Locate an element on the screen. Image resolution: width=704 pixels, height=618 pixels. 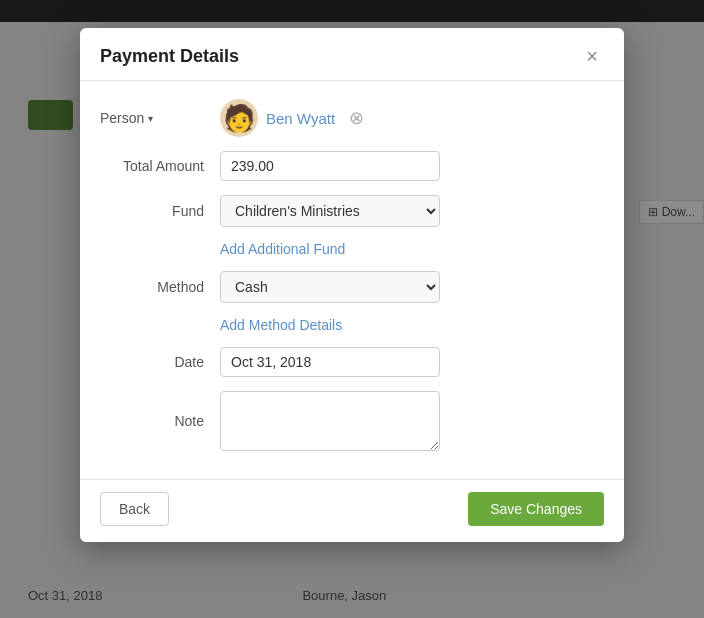
modal-footer: Back Save Changes is located at coordinates (352, 510).